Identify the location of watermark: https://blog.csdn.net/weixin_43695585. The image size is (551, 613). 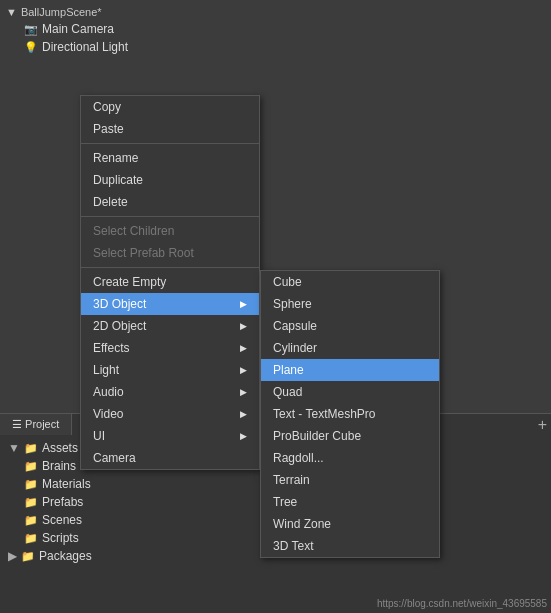
(462, 604).